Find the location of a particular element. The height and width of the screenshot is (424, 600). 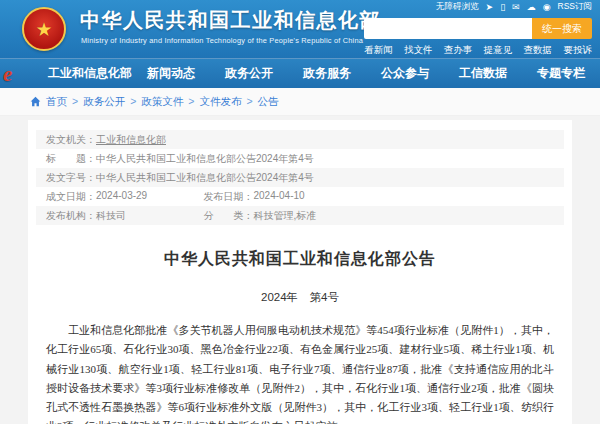

breadcrumb-link: 政策文件 is located at coordinates (162, 102).